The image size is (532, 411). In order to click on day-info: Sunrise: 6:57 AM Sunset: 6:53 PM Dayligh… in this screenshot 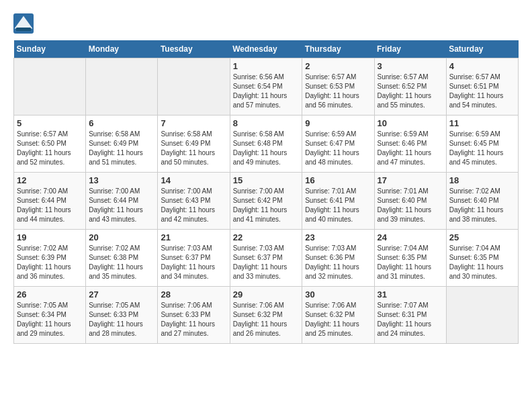, I will do `click(338, 91)`.